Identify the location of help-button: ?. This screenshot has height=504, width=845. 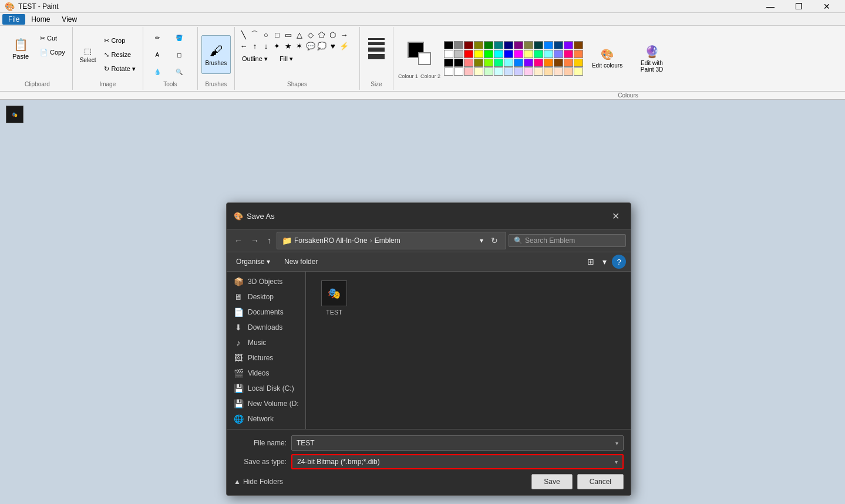
(619, 262).